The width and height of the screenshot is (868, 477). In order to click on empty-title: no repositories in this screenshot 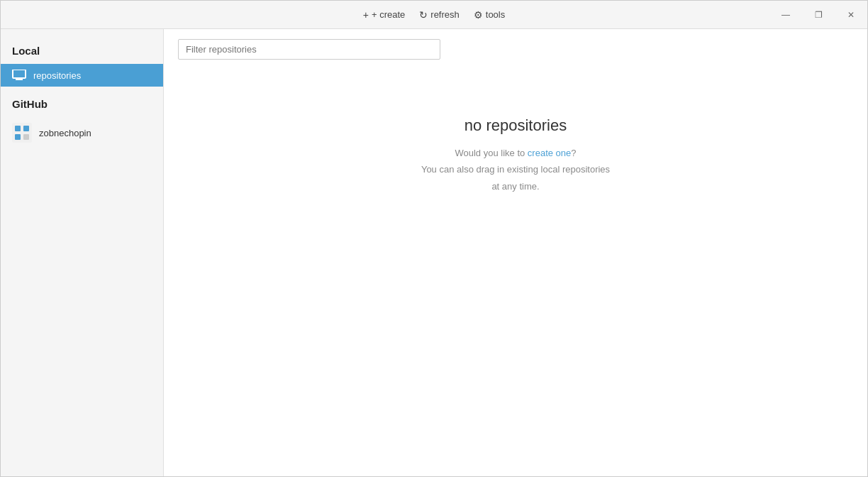, I will do `click(516, 126)`.